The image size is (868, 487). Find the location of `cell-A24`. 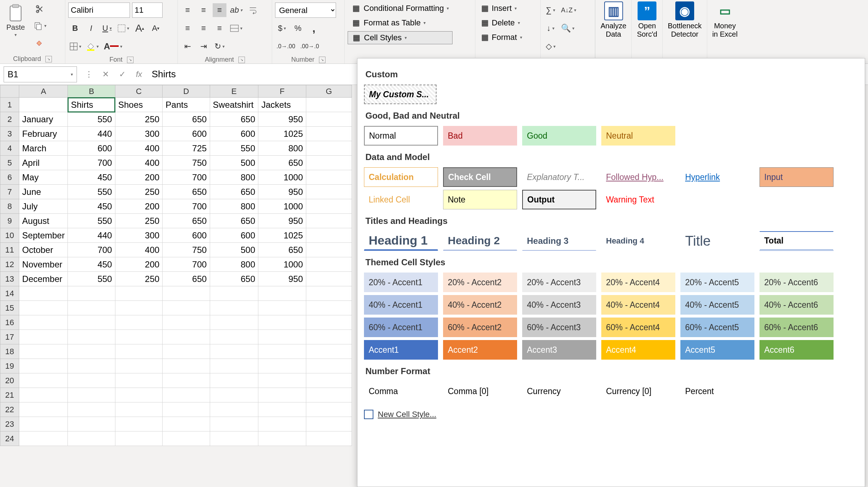

cell-A24 is located at coordinates (44, 439).